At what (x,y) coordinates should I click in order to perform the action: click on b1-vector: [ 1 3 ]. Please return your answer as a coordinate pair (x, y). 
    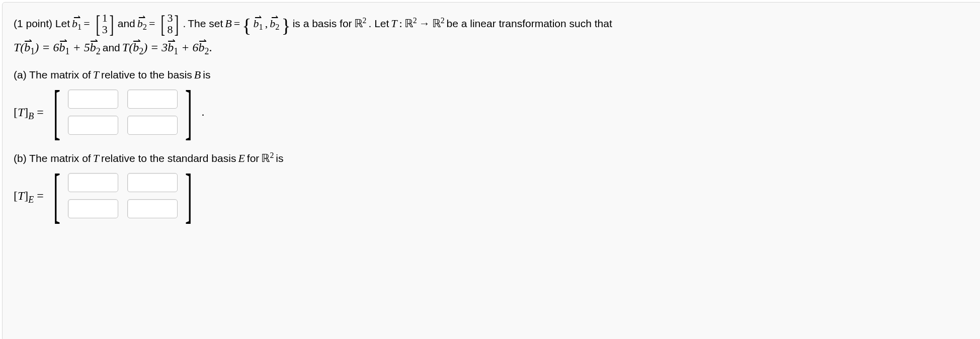
    Looking at the image, I should click on (105, 24).